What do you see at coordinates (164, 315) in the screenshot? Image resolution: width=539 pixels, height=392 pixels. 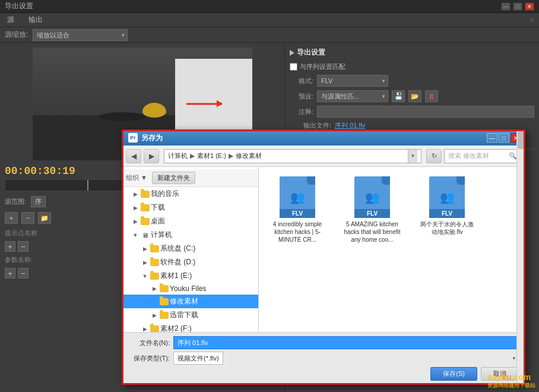 I see `tree-icon-thunder` at bounding box center [164, 315].